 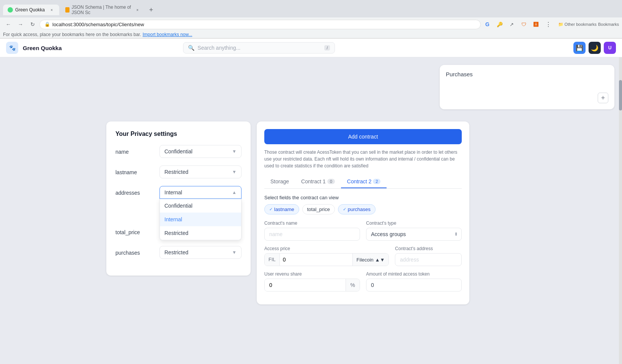 I want to click on field-select-addresses: Internal ▲ Confidential Internal Restric…, so click(x=200, y=192).